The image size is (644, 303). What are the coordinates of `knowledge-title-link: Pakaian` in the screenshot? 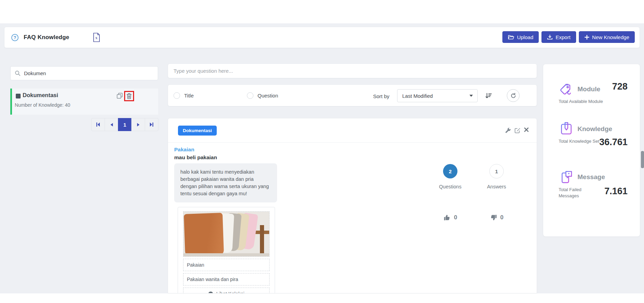 It's located at (184, 150).